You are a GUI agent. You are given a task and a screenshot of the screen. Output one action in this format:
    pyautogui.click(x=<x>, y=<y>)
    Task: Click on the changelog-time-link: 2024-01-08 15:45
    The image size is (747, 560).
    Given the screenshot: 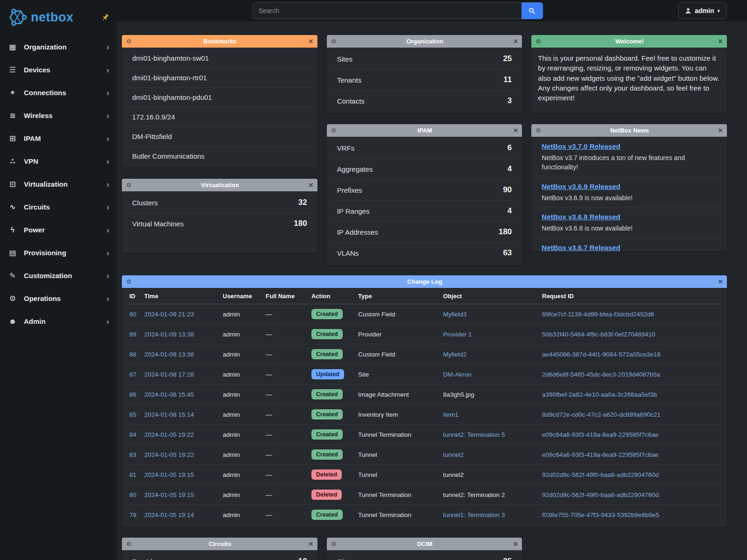 What is the action you would take?
    pyautogui.click(x=169, y=395)
    